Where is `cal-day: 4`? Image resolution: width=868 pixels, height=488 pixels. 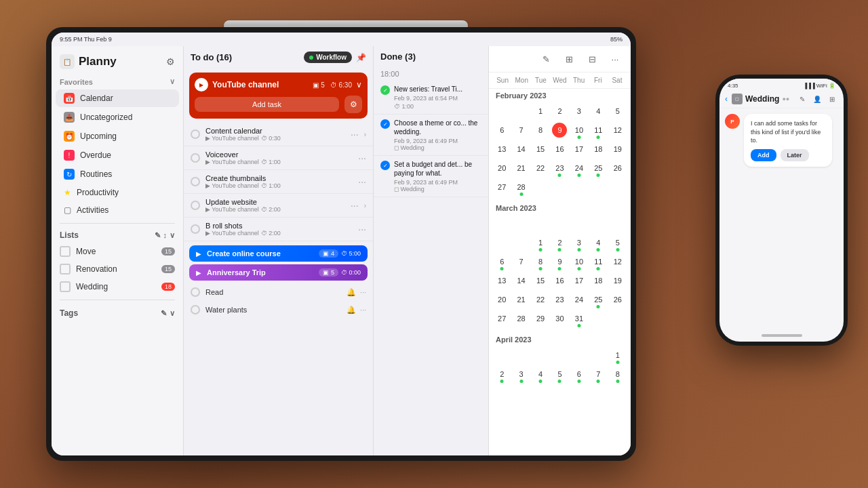 cal-day: 4 is located at coordinates (598, 243).